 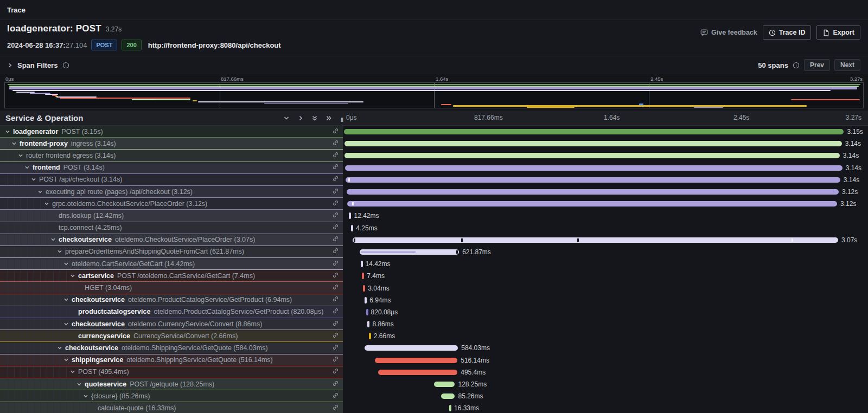 What do you see at coordinates (301, 118) in the screenshot?
I see `expand-one-icon` at bounding box center [301, 118].